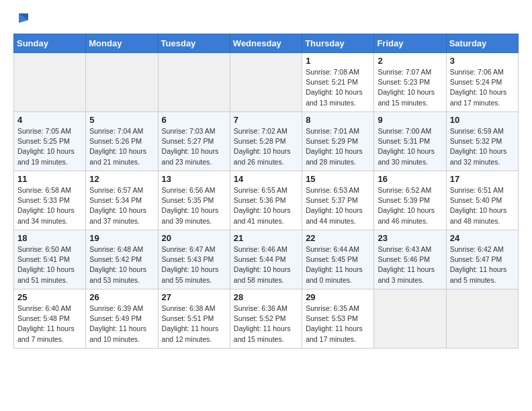 This screenshot has width=532, height=411. Describe the element at coordinates (194, 265) in the screenshot. I see `day-info: Sunrise: 6:47 AM Sunset: 5:43 PM Dayligh…` at that location.